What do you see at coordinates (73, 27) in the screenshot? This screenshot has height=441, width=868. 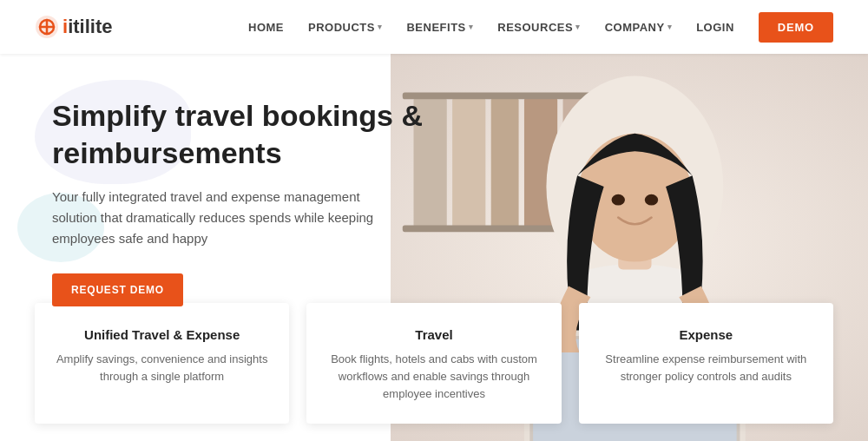 I see `logo: iitilite` at bounding box center [73, 27].